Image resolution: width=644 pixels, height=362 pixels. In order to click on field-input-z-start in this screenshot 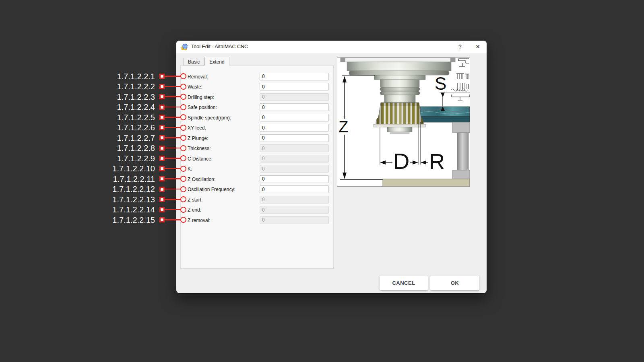, I will do `click(294, 200)`.